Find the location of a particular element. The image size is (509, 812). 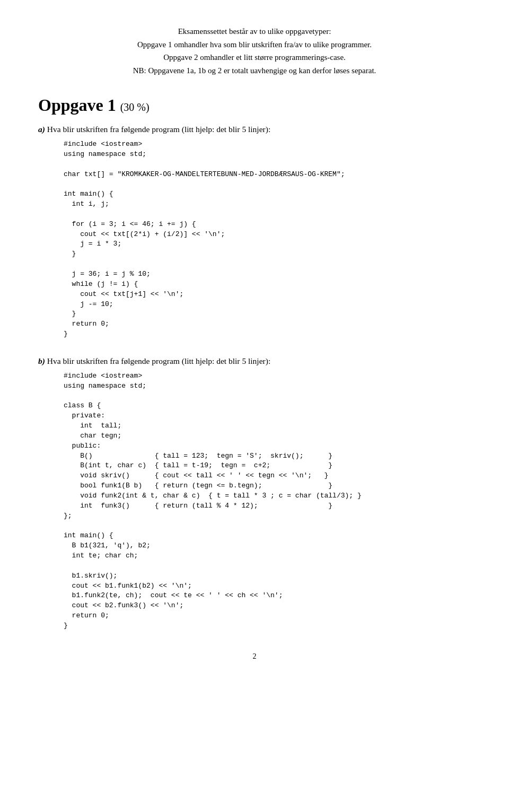

intro-line1: Eksamenssettet består av to ulike oppgav… is located at coordinates (254, 32).